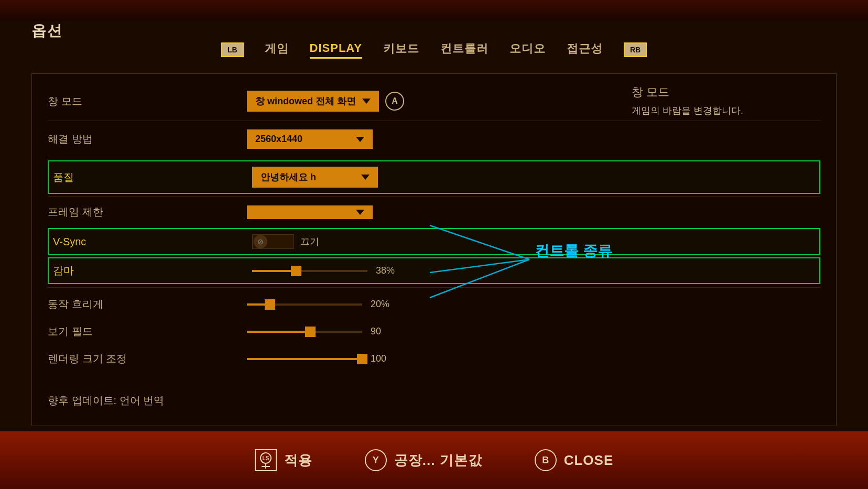 This screenshot has height=489, width=868. What do you see at coordinates (313, 101) in the screenshot?
I see `window-mode-dropdown: 창 windowed 전체 화면` at bounding box center [313, 101].